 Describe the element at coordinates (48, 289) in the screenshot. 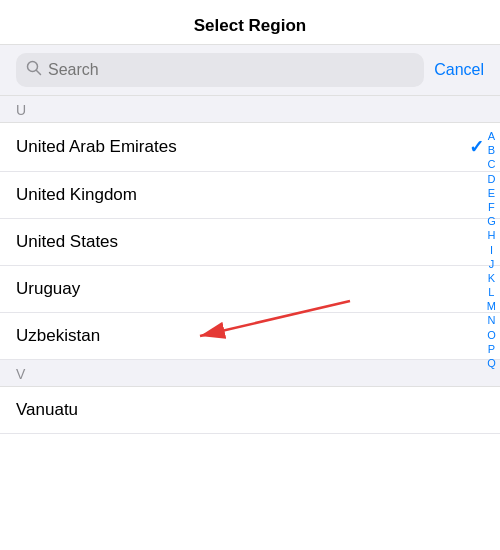

I see `item-label: Uruguay` at that location.